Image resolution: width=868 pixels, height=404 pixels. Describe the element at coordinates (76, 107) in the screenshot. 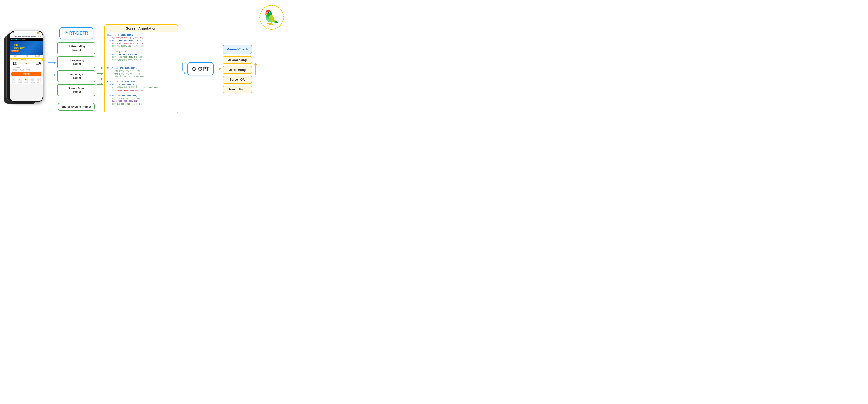

I see `shared-system-prompt: Shared System Prompt` at that location.